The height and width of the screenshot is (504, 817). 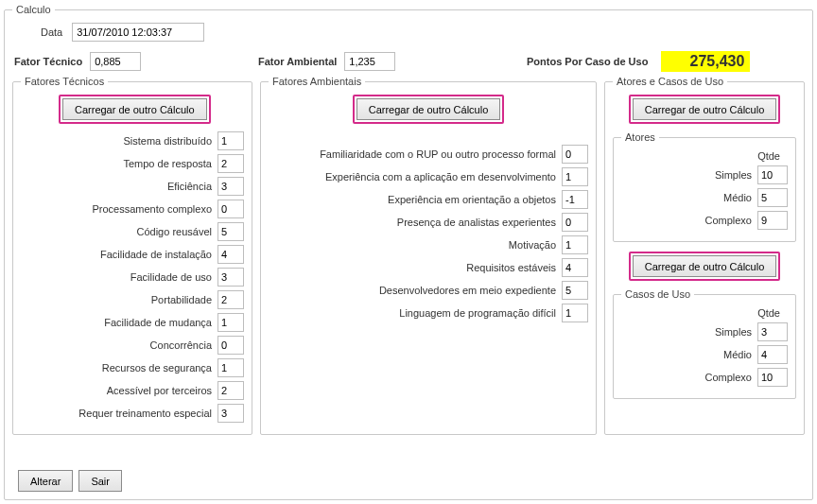 I want to click on case-label: Médio, so click(x=687, y=355).